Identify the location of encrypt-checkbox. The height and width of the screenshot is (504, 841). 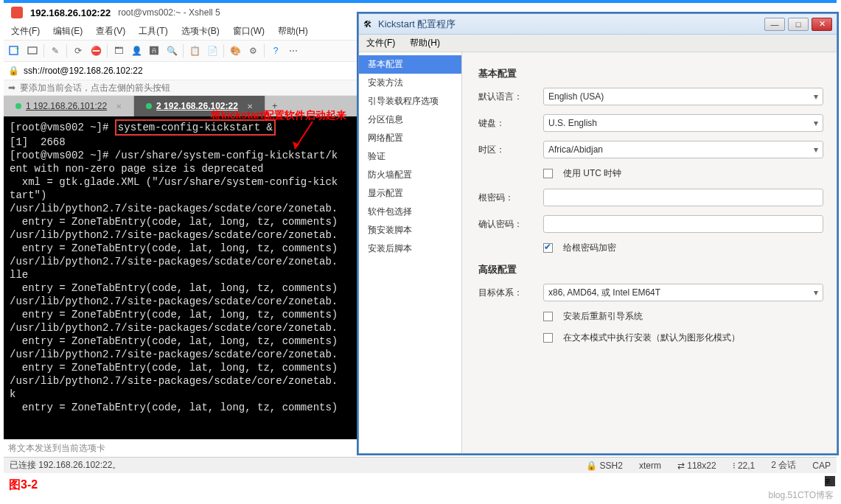
(548, 248).